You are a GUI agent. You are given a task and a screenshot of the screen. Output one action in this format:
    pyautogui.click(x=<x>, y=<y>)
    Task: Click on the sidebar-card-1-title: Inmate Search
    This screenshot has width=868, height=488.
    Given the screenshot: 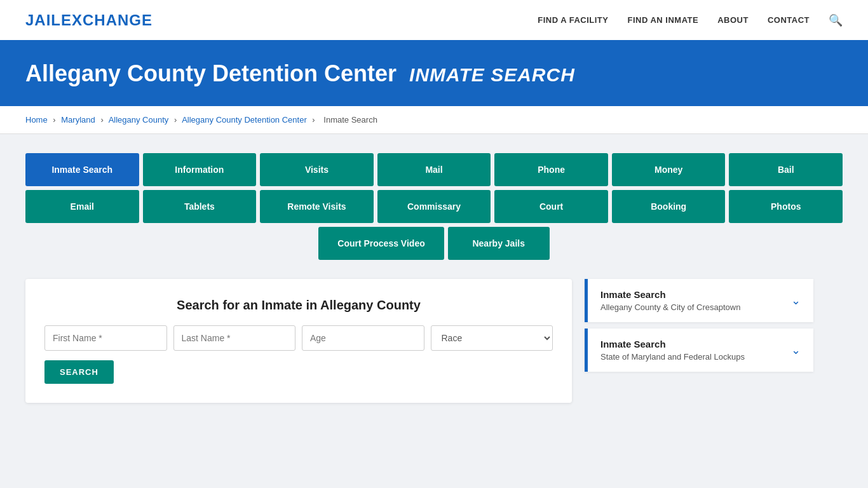 What is the action you would take?
    pyautogui.click(x=670, y=295)
    